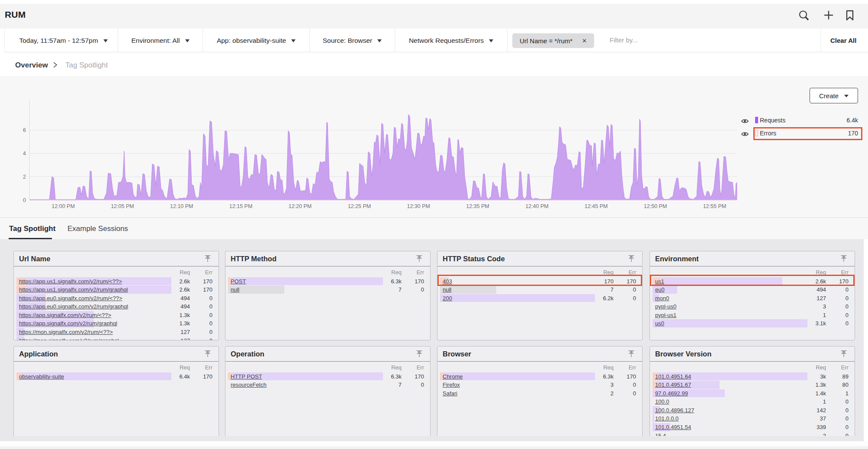 The image size is (868, 449). I want to click on svg-text: 12:00 PM, so click(63, 206).